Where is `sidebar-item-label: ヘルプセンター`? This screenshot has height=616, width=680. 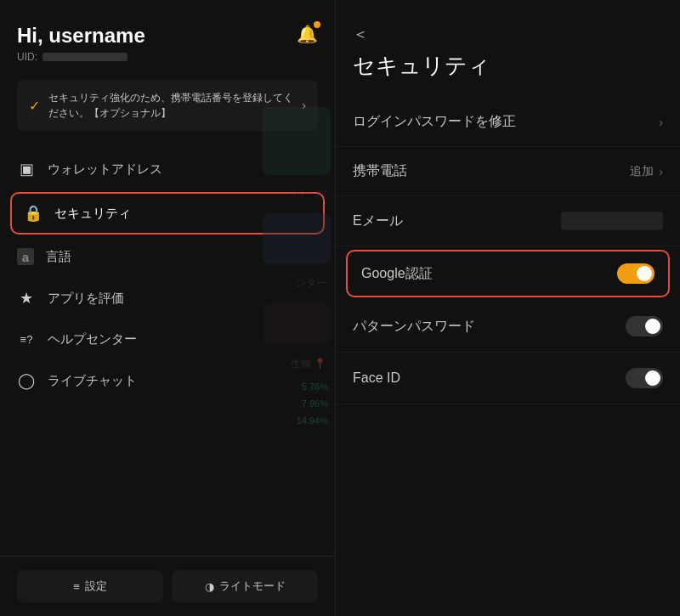 sidebar-item-label: ヘルプセンター is located at coordinates (92, 340).